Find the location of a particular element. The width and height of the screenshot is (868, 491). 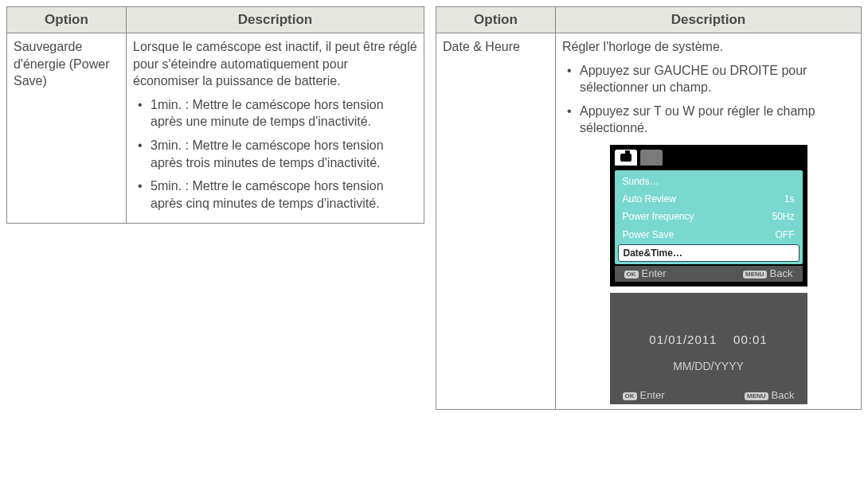

date-format: MM/DD/YYYY is located at coordinates (709, 366).